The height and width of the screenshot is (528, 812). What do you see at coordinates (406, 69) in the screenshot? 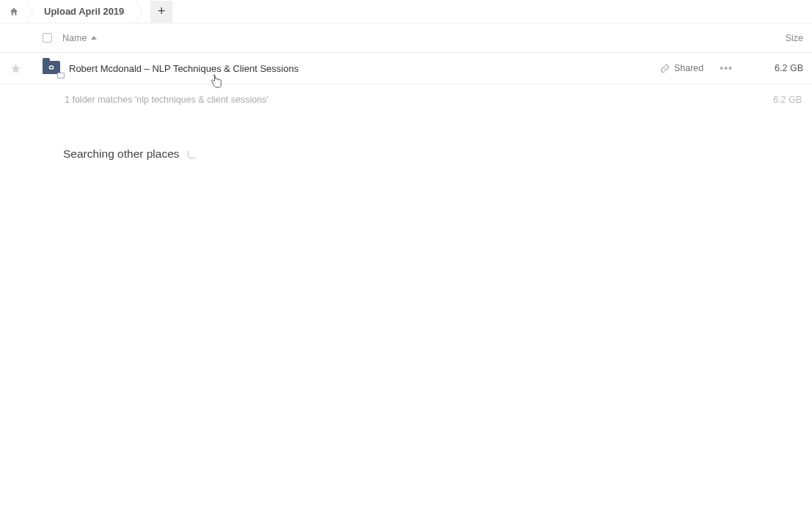
I see `table-row: Robert Mcdonald – NLP Techniques & Clien…` at bounding box center [406, 69].